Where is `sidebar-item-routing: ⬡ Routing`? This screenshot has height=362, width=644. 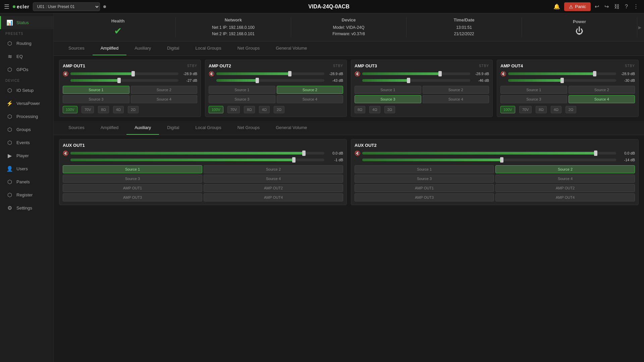 sidebar-item-routing: ⬡ Routing is located at coordinates (27, 44).